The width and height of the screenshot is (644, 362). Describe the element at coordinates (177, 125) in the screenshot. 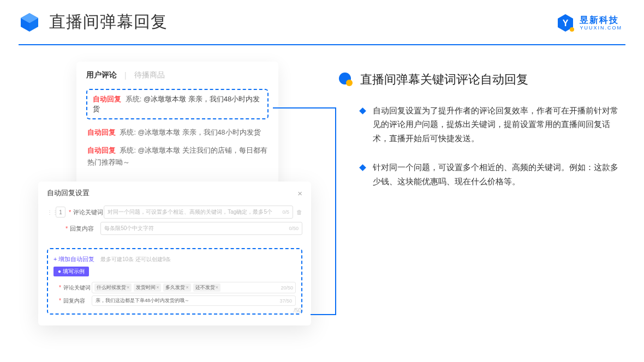

I see `comments-card: 用户评论 | 待播商品 自动回复 系统: @冰墩墩本墩 亲亲，我们48小时内发货…` at that location.